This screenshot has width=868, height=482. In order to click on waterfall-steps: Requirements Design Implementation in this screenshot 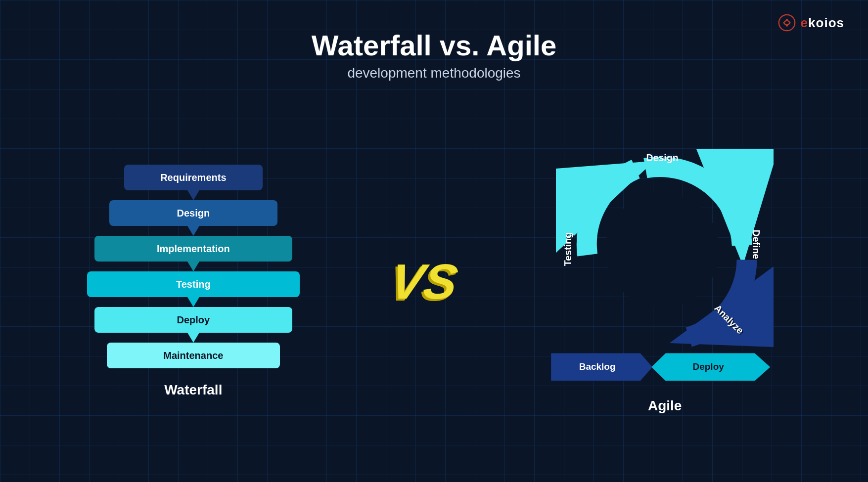, I will do `click(193, 266)`.